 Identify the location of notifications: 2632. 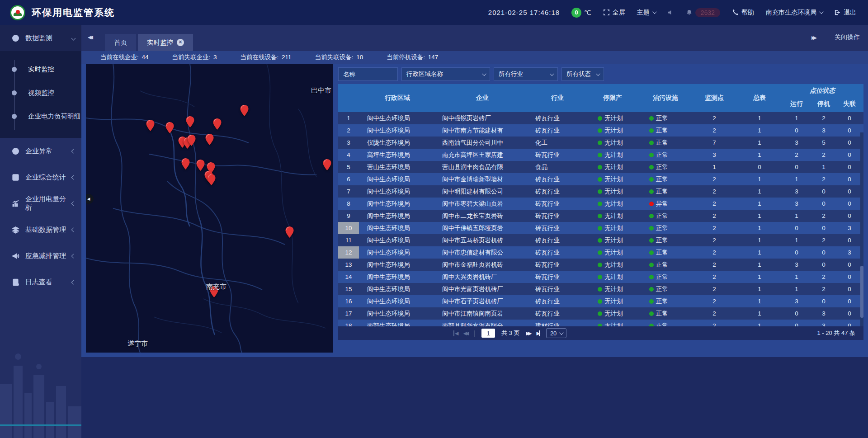
(703, 13).